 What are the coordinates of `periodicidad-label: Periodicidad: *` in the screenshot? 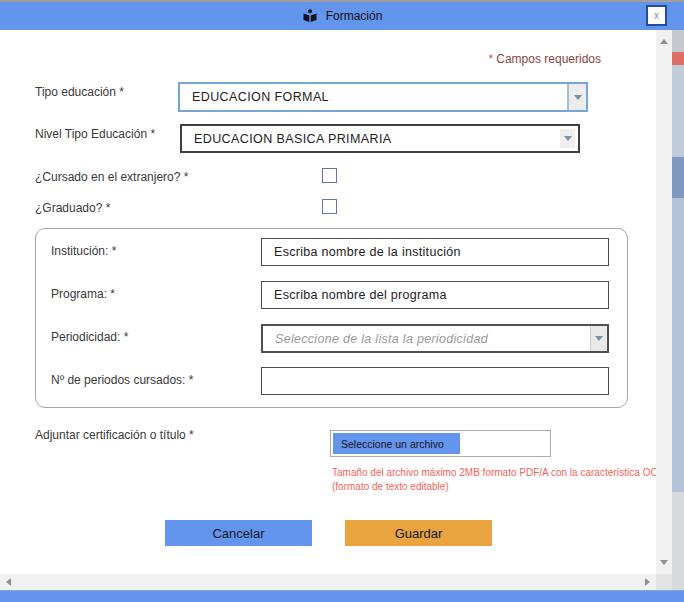 It's located at (90, 337).